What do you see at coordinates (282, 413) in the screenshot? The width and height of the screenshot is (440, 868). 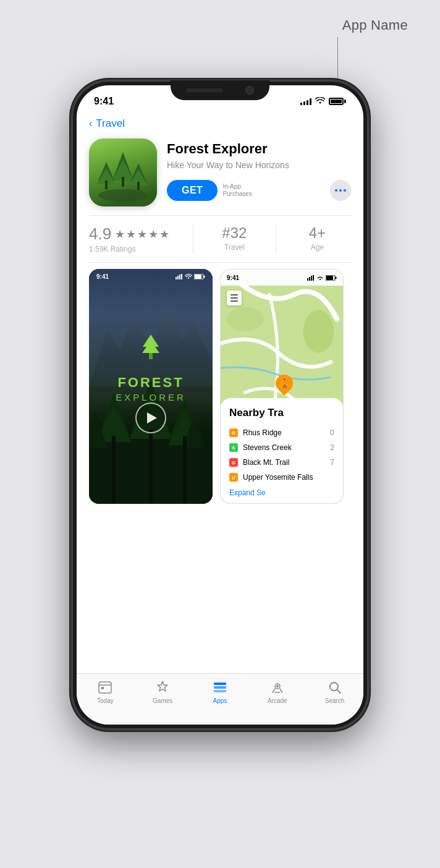 I see `nearby-trails-title: Nearby Tra` at bounding box center [282, 413].